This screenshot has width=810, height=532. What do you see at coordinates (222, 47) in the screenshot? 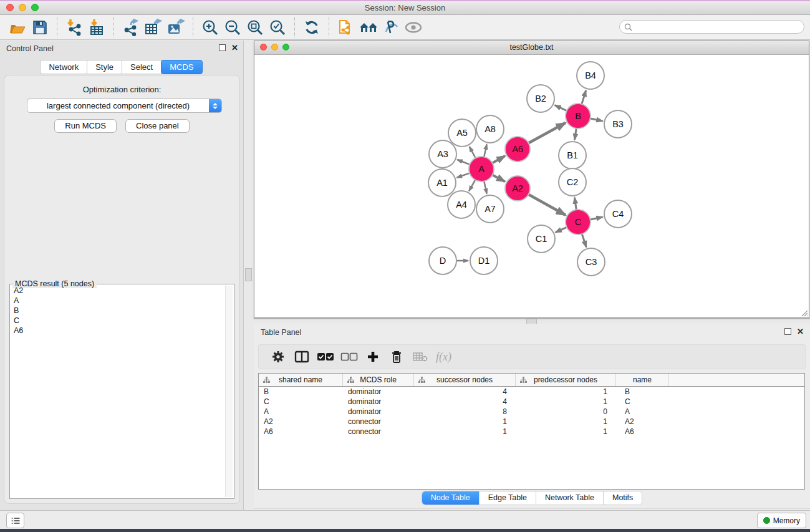
I see `float-panel-icon` at bounding box center [222, 47].